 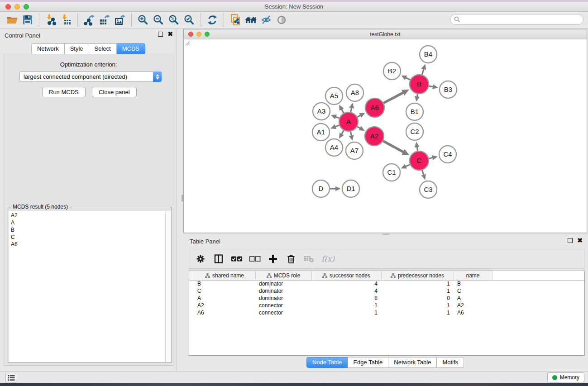 I want to click on mcds-result-item: C, so click(x=88, y=237).